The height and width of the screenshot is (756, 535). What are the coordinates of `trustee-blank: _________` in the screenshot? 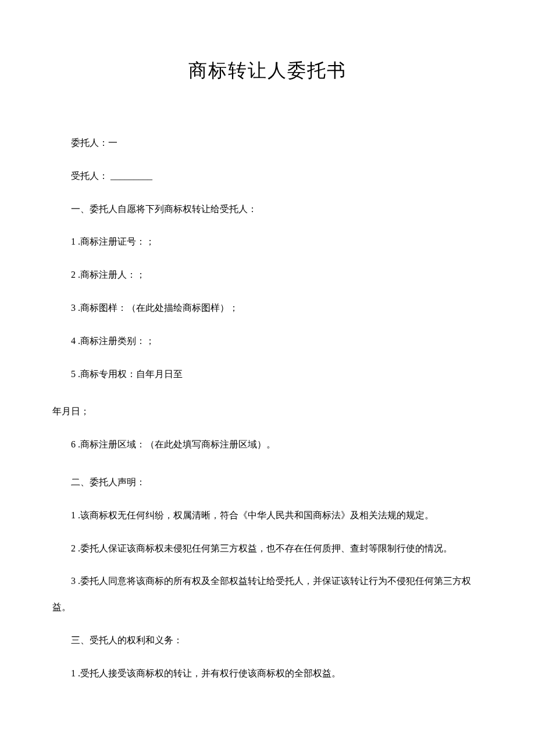 It's located at (131, 175).